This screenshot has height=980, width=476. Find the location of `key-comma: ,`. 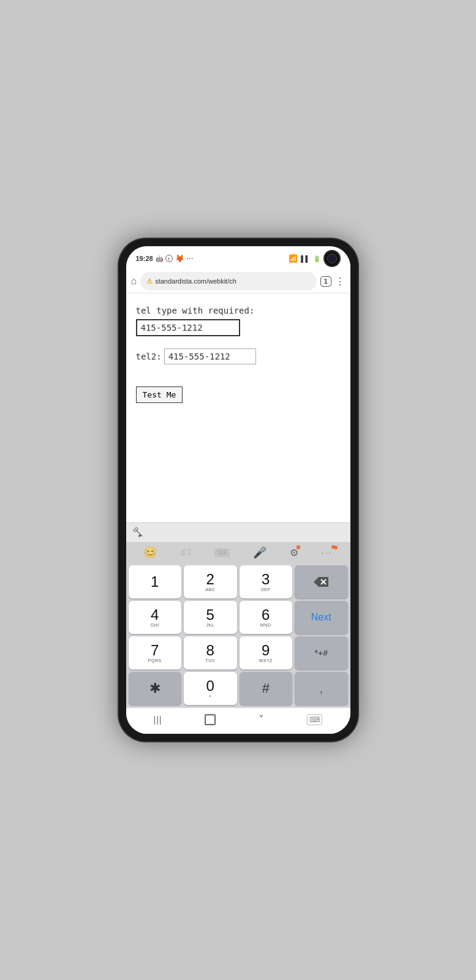

key-comma: , is located at coordinates (321, 688).